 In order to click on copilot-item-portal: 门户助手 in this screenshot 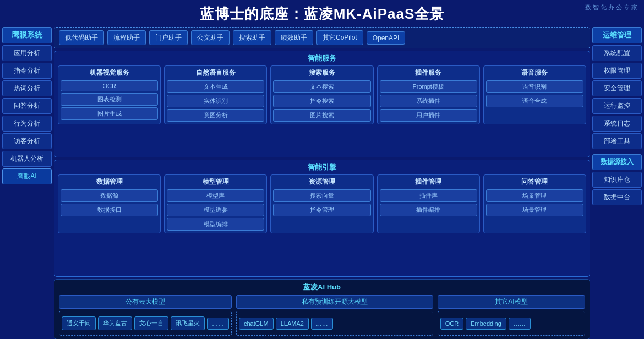, I will do `click(168, 37)`.